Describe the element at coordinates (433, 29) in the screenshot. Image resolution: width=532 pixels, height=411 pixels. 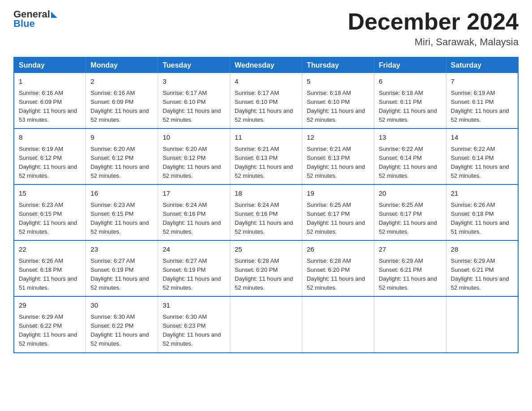
I see `title-block: December 2024 Miri, Sarawak, Malaysia` at that location.